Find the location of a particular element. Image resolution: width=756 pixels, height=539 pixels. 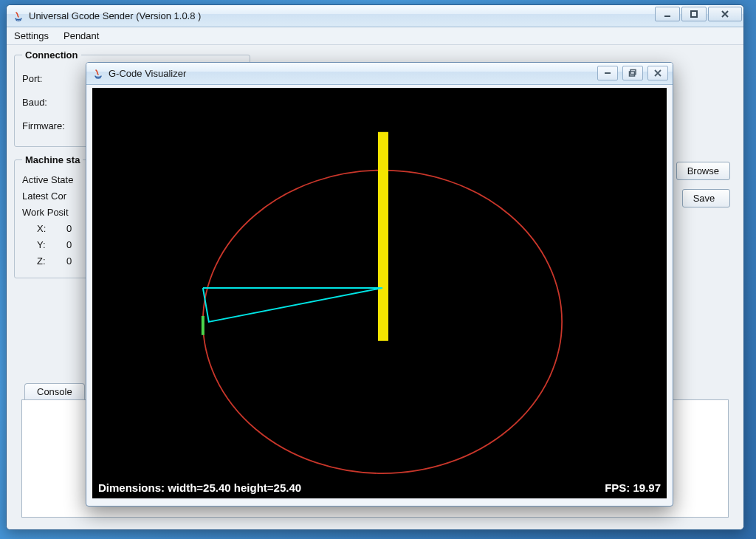

viz-dimensions-text: Dimensions: width=25.40 height=25.40 is located at coordinates (199, 487).